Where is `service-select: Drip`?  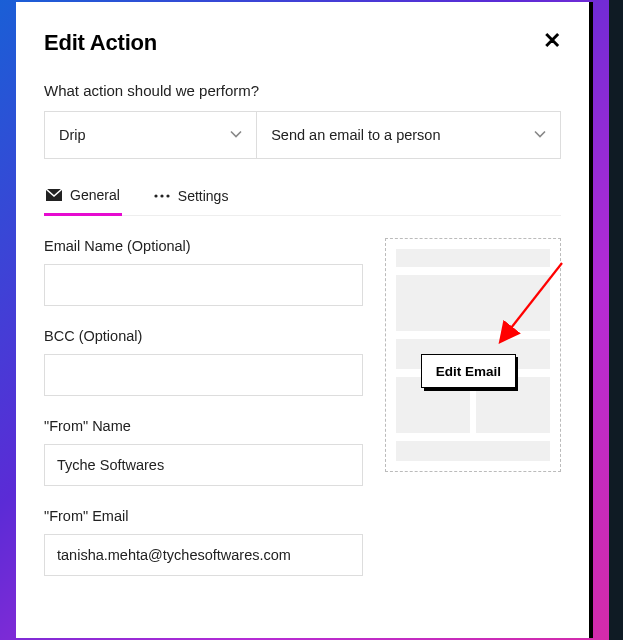 service-select: Drip is located at coordinates (150, 135).